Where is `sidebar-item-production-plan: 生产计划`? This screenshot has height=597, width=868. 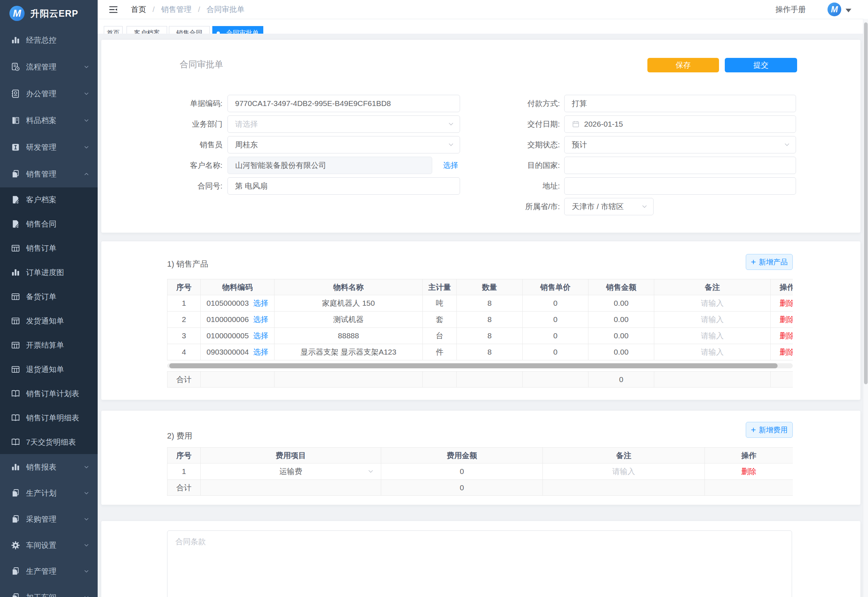 sidebar-item-production-plan: 生产计划 is located at coordinates (49, 493).